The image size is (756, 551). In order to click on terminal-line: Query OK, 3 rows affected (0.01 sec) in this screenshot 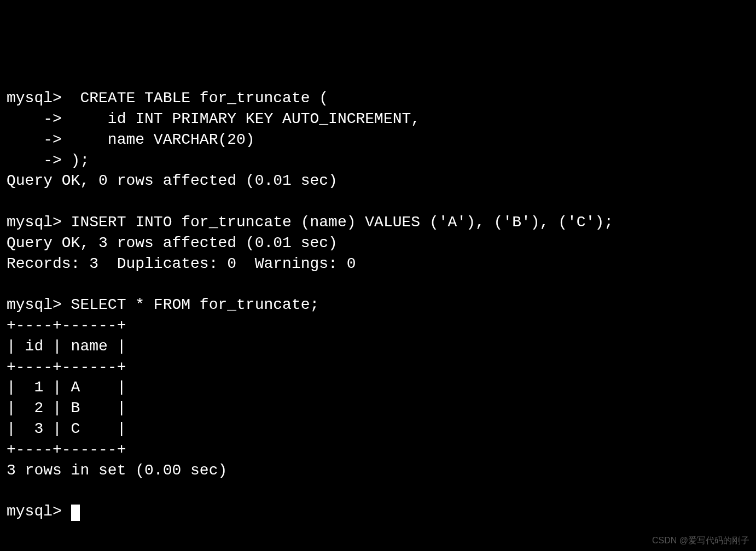, I will do `click(172, 243)`.